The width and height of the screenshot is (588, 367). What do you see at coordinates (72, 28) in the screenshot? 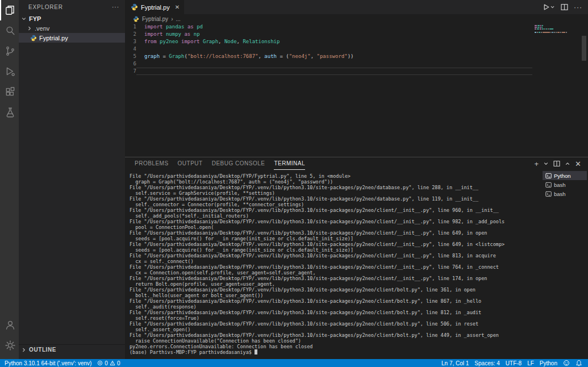
I see `tree-item-venv: .venv` at bounding box center [72, 28].